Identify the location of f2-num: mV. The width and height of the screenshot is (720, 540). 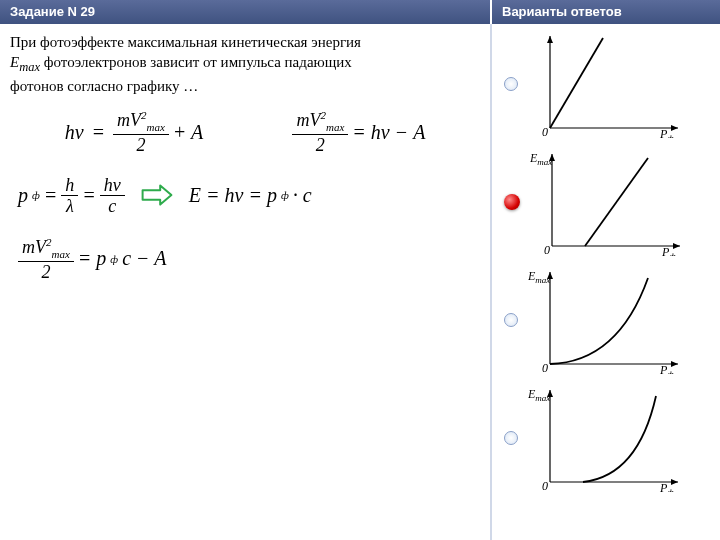
(308, 120).